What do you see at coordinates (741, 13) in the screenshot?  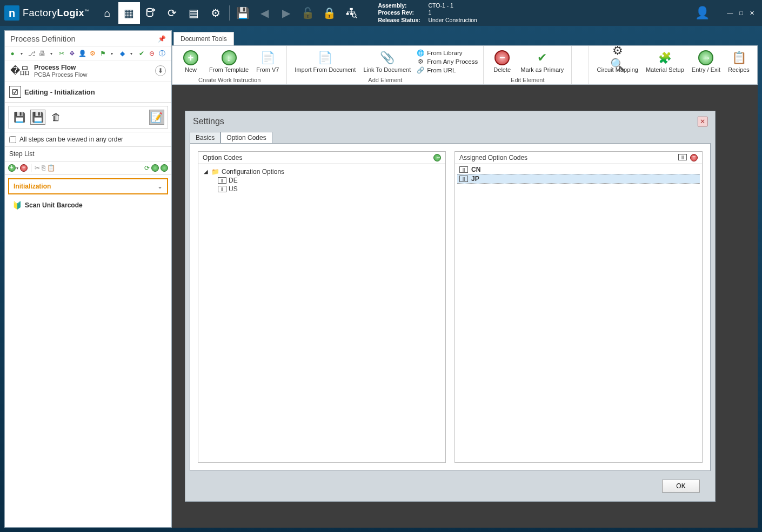 I see `window-maximize-button: □` at bounding box center [741, 13].